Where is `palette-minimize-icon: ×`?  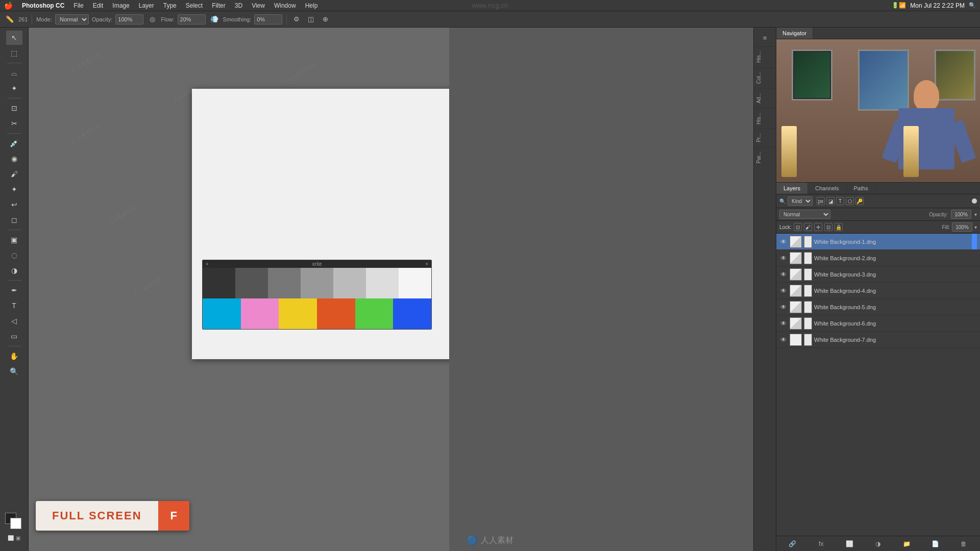 palette-minimize-icon: × is located at coordinates (427, 264).